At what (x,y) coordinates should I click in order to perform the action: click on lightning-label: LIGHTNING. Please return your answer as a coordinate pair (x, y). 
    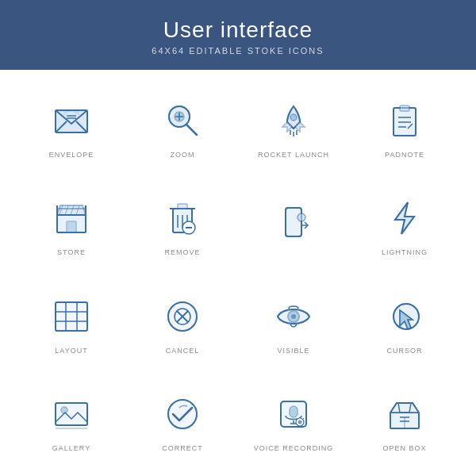
    Looking at the image, I should click on (405, 252).